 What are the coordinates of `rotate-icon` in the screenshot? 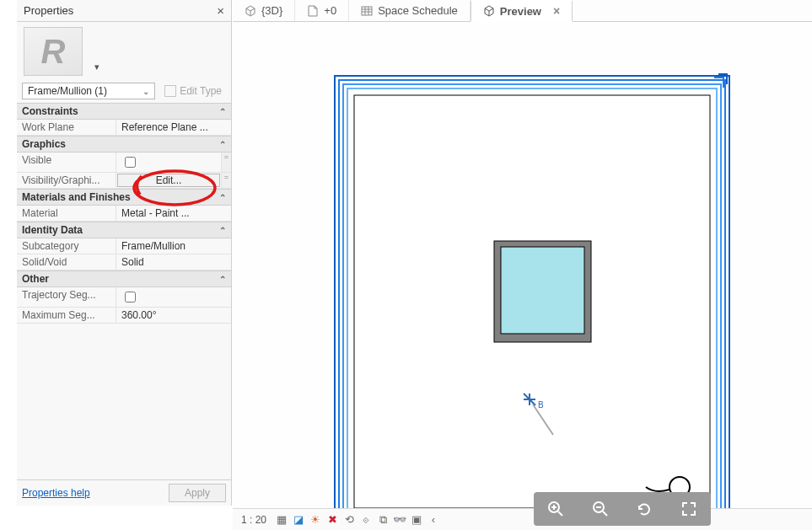 It's located at (644, 509).